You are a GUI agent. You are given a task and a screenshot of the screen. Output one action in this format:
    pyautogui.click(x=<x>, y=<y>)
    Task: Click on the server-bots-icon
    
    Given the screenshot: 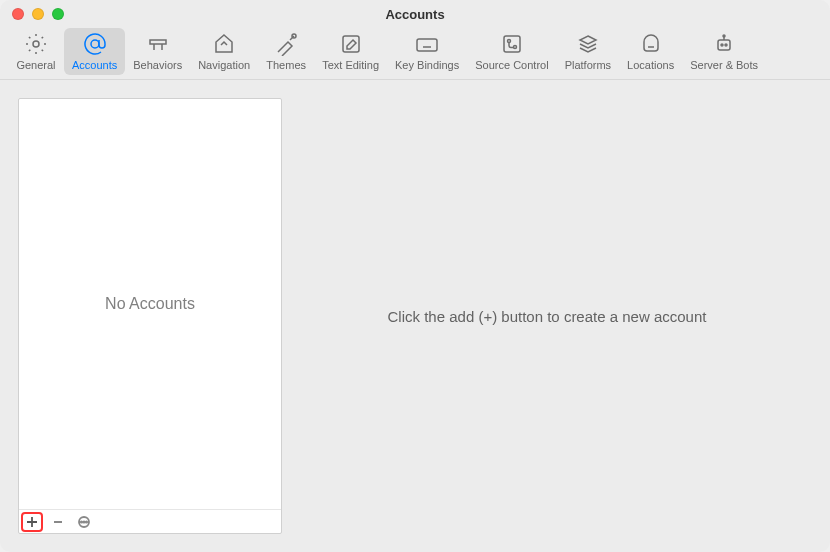 What is the action you would take?
    pyautogui.click(x=724, y=44)
    